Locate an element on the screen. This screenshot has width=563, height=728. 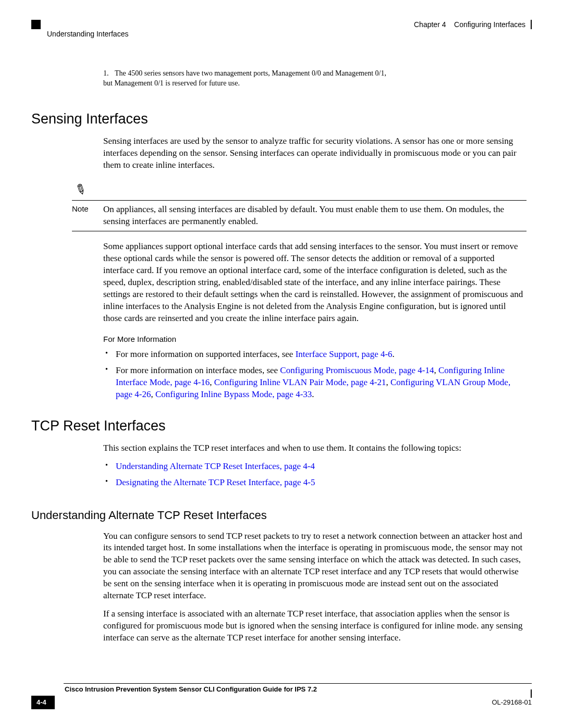
note-label: Note is located at coordinates (83, 216).